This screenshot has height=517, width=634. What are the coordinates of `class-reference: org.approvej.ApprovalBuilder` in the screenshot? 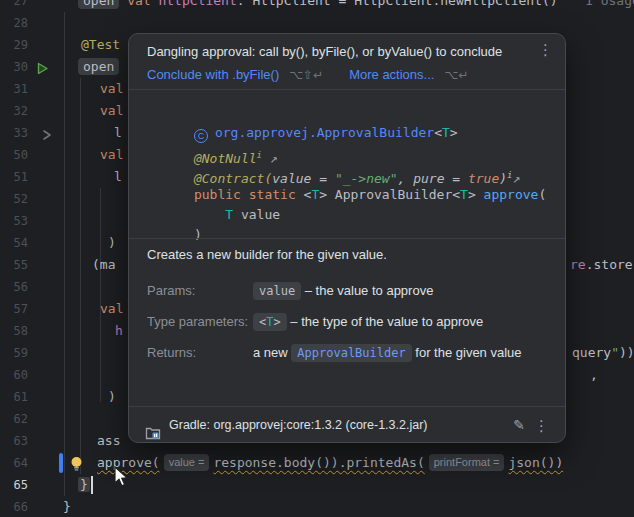 It's located at (324, 132).